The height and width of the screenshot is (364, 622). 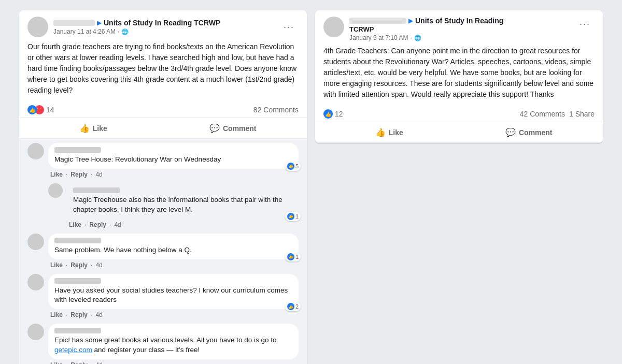 What do you see at coordinates (41, 110) in the screenshot?
I see `reaction-row: 👍 ❤️ 14` at bounding box center [41, 110].